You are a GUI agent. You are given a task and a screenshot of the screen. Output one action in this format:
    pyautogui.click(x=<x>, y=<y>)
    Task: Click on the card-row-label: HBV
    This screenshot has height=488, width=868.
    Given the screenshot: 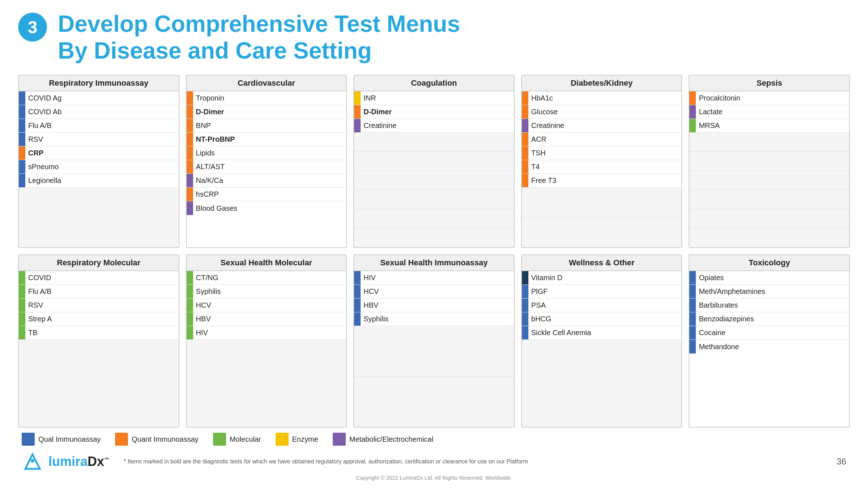 What is the action you would take?
    pyautogui.click(x=270, y=319)
    